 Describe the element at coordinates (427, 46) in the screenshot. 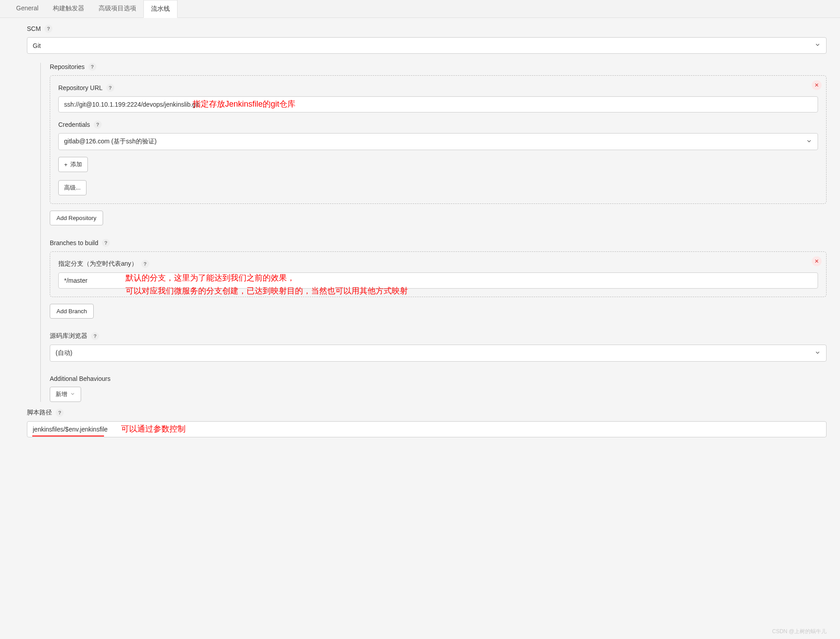

I see `scm-select: Git` at that location.